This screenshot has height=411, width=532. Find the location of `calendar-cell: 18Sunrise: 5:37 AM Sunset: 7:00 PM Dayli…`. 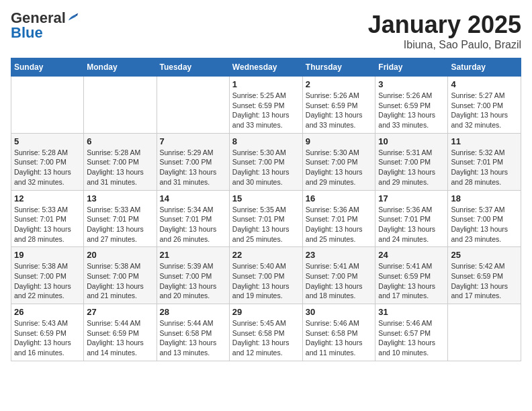

calendar-cell: 18Sunrise: 5:37 AM Sunset: 7:00 PM Dayli… is located at coordinates (485, 219).